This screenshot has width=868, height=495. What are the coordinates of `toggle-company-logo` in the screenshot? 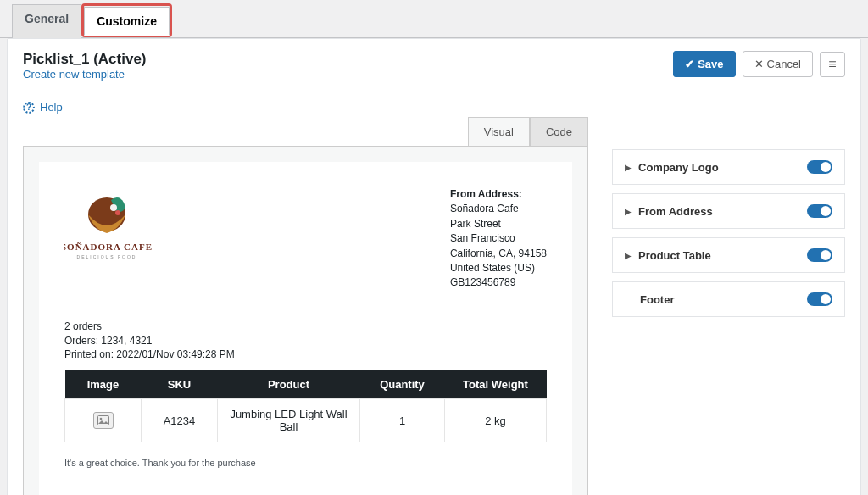 It's located at (820, 167).